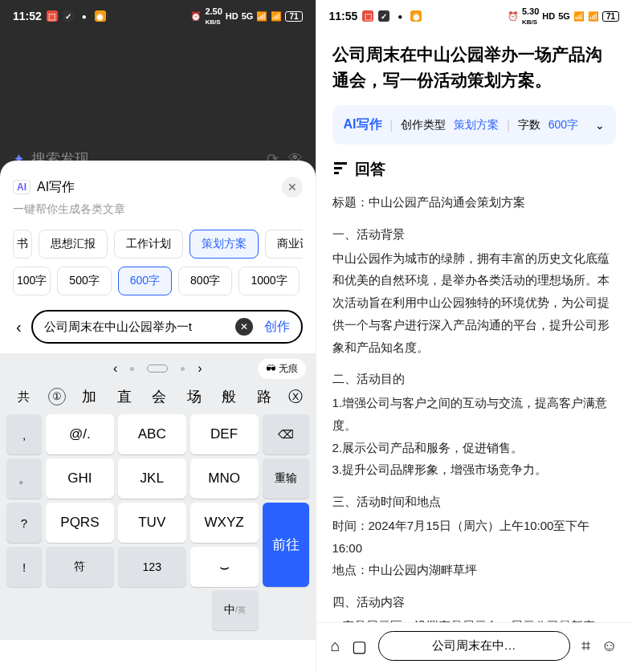 The image size is (632, 672). Describe the element at coordinates (153, 434) in the screenshot. I see `kb-key: ABC` at that location.